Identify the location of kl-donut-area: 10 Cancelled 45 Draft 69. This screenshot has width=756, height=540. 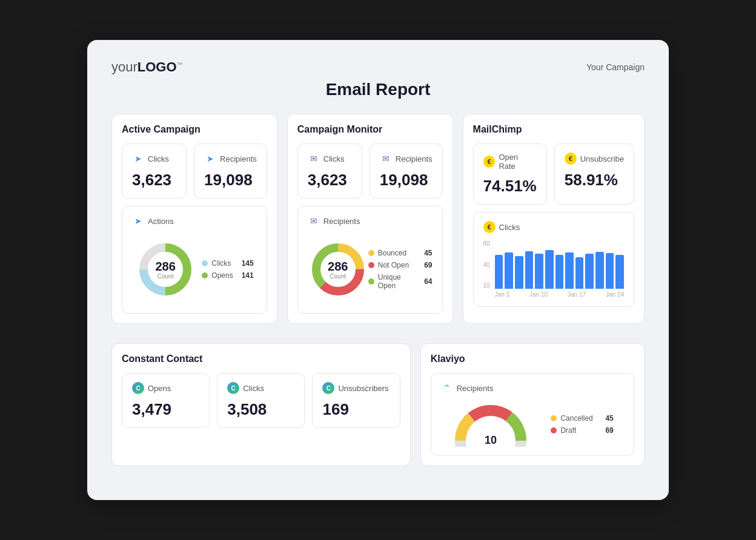
(532, 424).